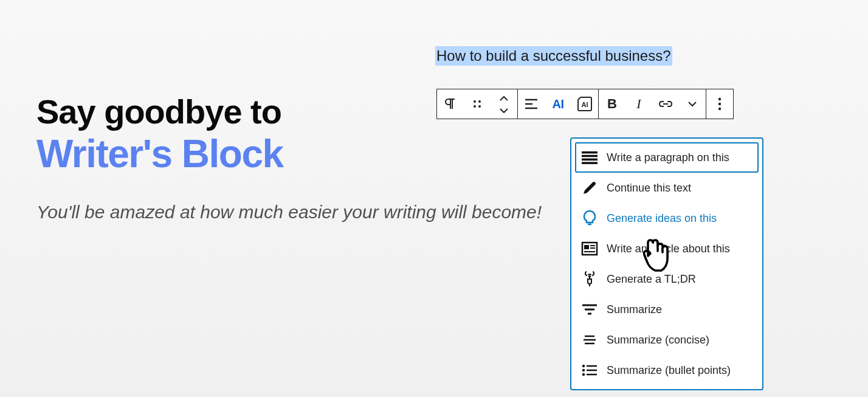  What do you see at coordinates (667, 370) in the screenshot?
I see `menu-item-summarize-bullets: Summarize (bullet points)` at bounding box center [667, 370].